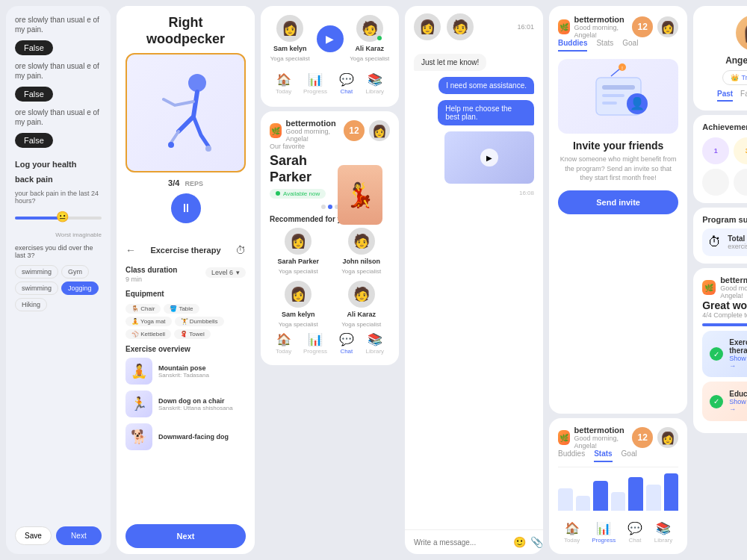 The image size is (747, 560). Describe the element at coordinates (347, 343) in the screenshot. I see `nav-chat-2: 💬 Chat` at that location.